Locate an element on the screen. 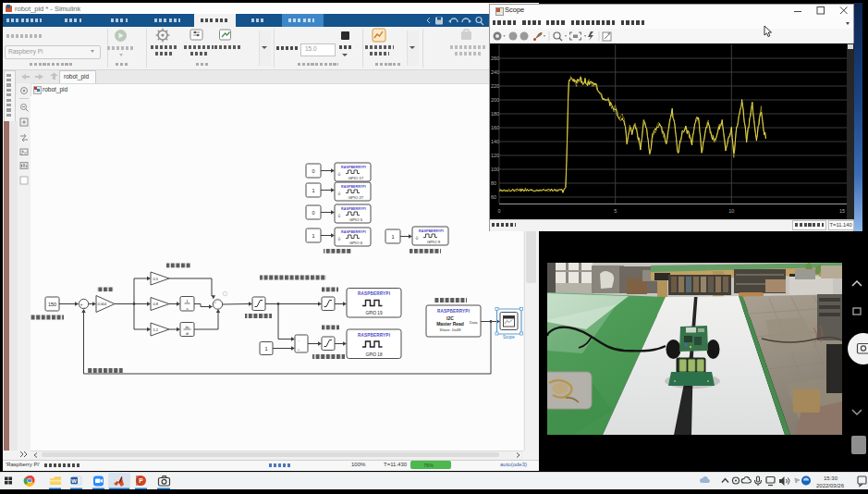  svg-text: 160 is located at coordinates (495, 128).